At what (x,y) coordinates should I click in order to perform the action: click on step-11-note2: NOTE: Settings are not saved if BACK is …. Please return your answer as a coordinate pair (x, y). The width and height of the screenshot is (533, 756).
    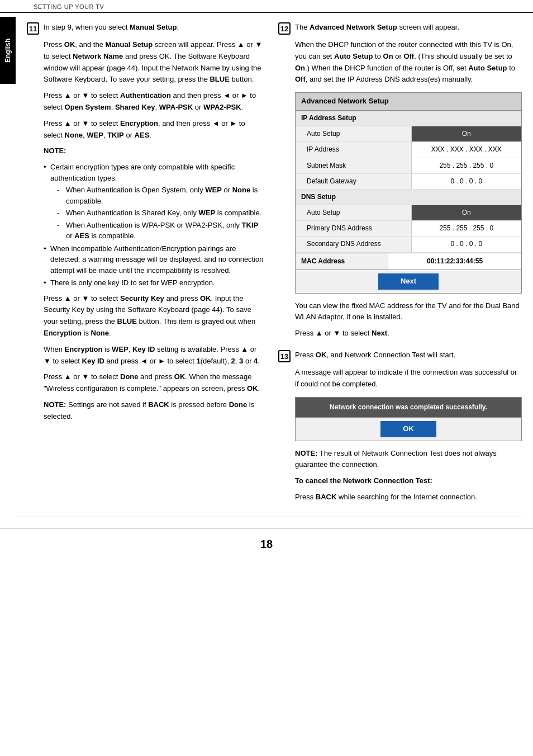
    Looking at the image, I should click on (154, 411).